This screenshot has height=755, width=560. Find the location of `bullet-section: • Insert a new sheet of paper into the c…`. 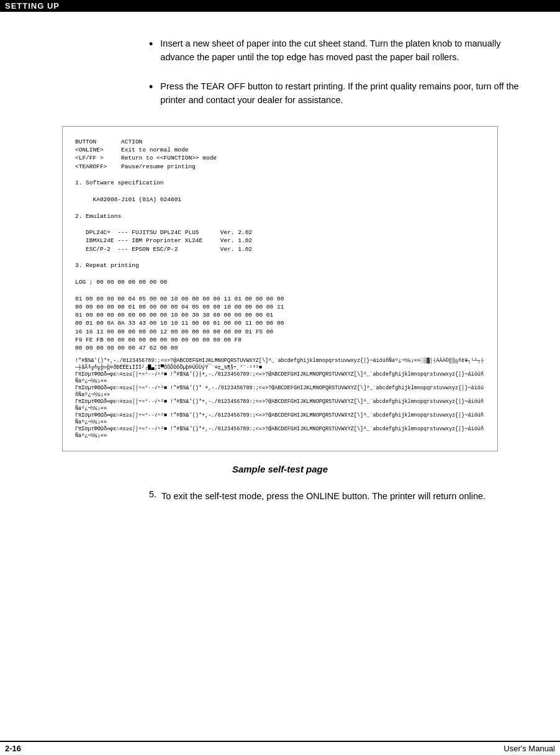

bullet-section: • Insert a new sheet of paper into the c… is located at coordinates (280, 72).